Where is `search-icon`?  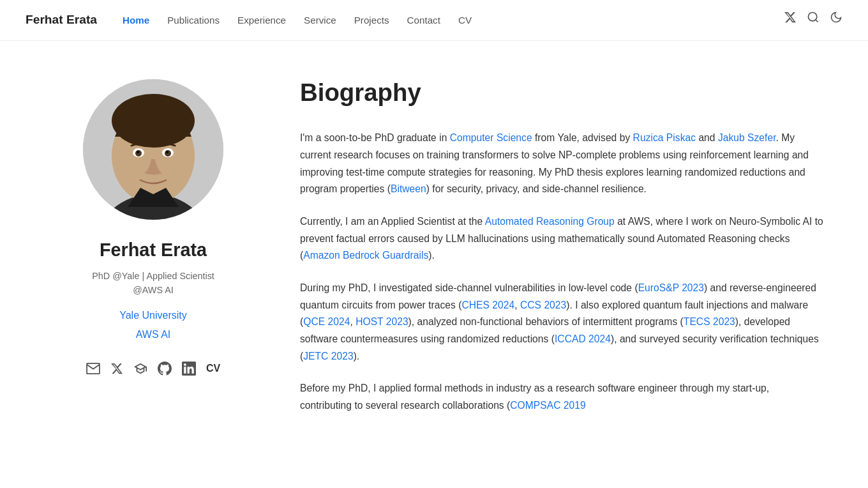
search-icon is located at coordinates (813, 20).